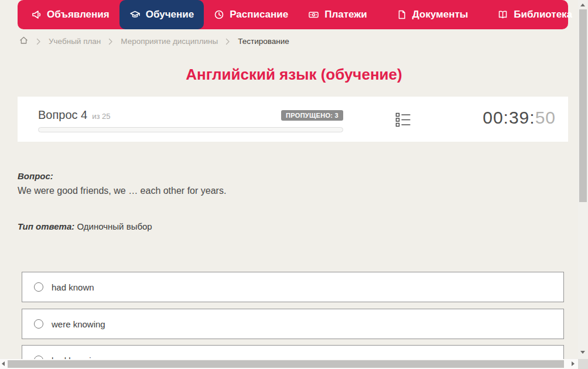 This screenshot has width=588, height=369. What do you see at coordinates (73, 287) in the screenshot?
I see `answer-option-label: had known` at bounding box center [73, 287].